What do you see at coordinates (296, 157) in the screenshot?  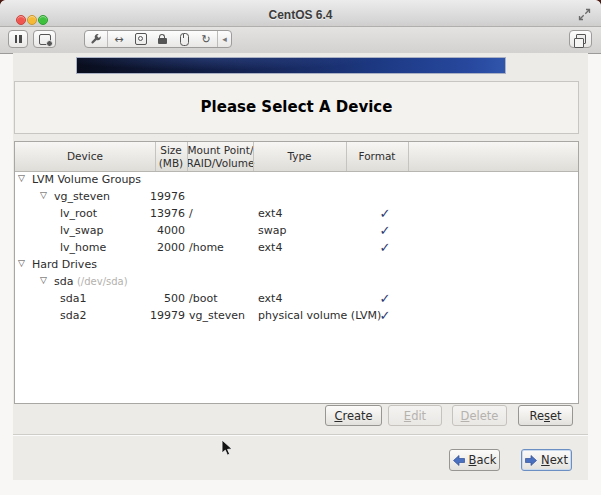 I see `table-header: Device Size(MB) Mount Point/RAID/Volume …` at bounding box center [296, 157].